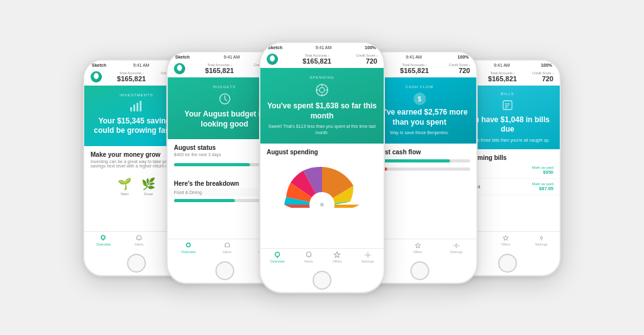 This screenshot has height=335, width=644. Describe the element at coordinates (205, 200) in the screenshot. I see `breakdown-fill` at that location.